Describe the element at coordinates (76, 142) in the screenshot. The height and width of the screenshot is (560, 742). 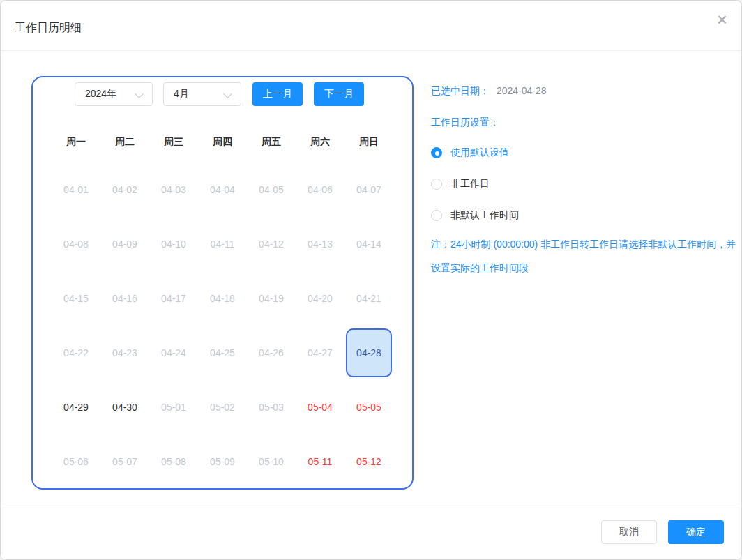
I see `weekday-label: 周一` at that location.